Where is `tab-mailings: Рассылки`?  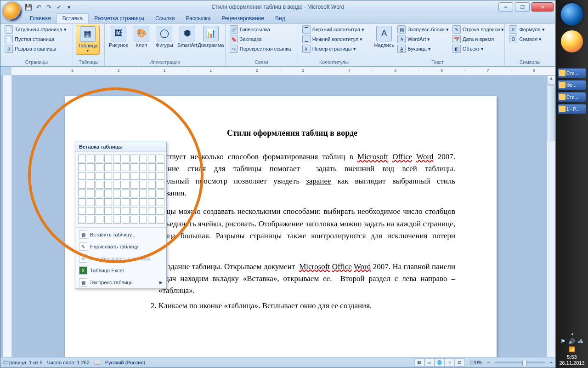
tab-mailings: Рассылки is located at coordinates (198, 18).